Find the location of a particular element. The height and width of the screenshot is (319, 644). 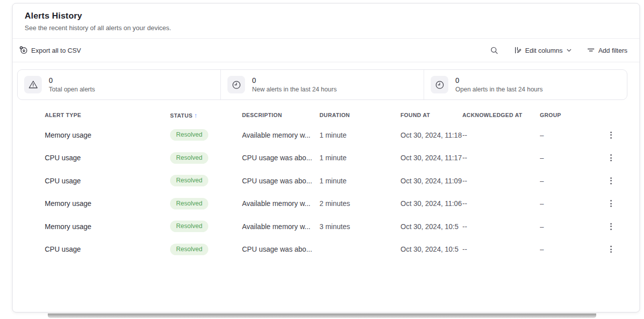

column-header-label: ALERT TYPE is located at coordinates (63, 115).